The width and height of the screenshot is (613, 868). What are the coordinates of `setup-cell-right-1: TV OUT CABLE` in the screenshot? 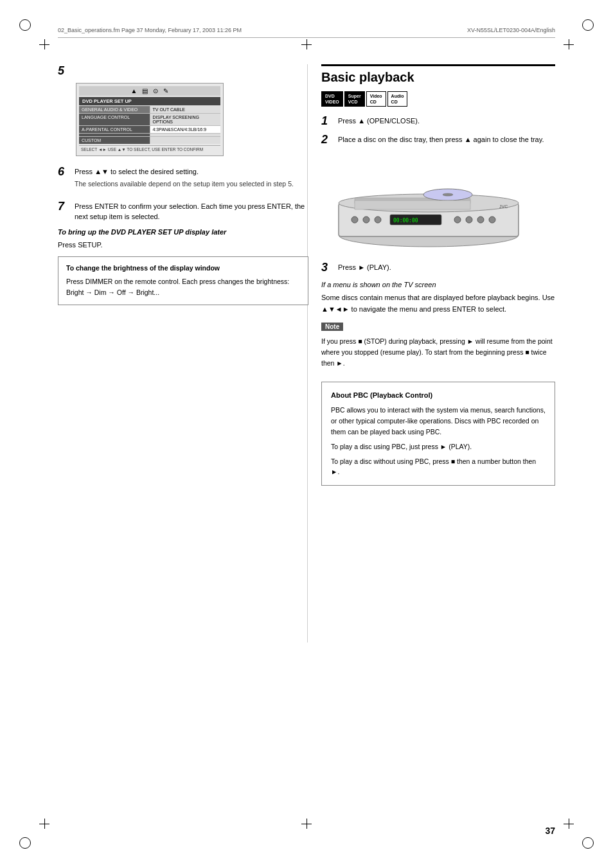 It's located at (186, 109).